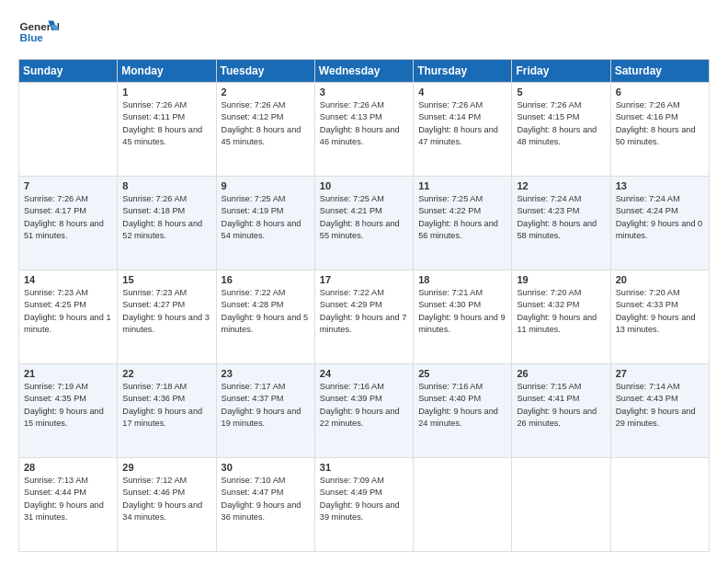 The width and height of the screenshot is (728, 563). Describe the element at coordinates (462, 217) in the screenshot. I see `cell-info: Sunrise: 7:25 AM Sunset: 4:22 PM Dayligh…` at that location.